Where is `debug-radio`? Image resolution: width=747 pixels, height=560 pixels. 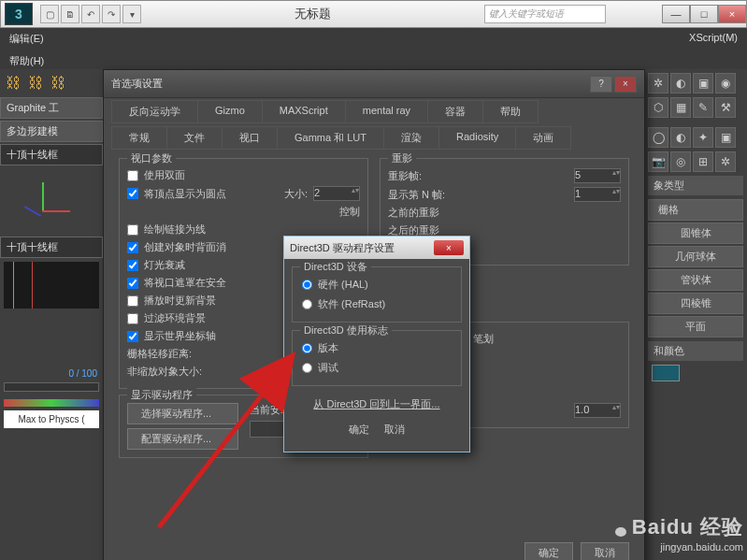 debug-radio is located at coordinates (307, 368).